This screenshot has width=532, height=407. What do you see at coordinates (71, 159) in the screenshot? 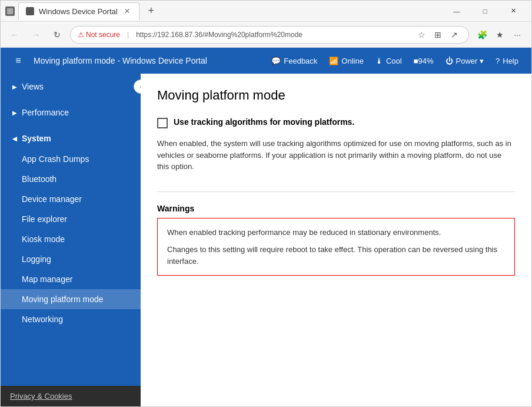
I see `sidebar-item-app-crash-dumps: App Crash Dumps` at bounding box center [71, 159].